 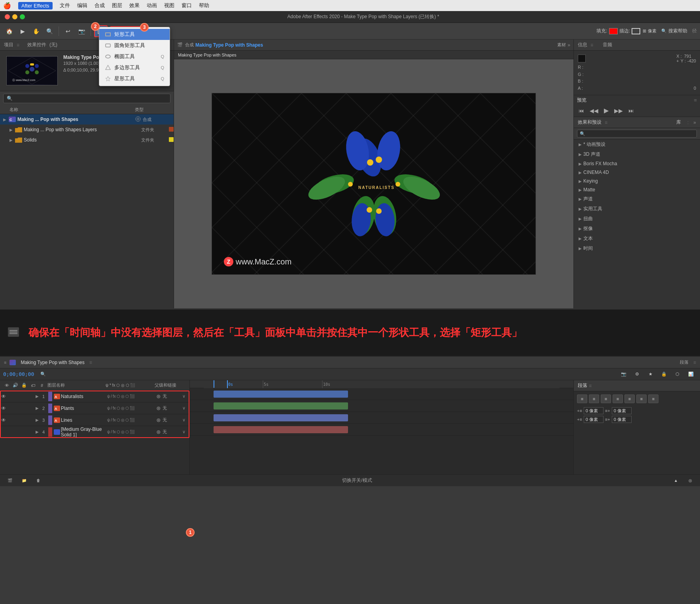 I want to click on color-swatch, so click(x=582, y=59).